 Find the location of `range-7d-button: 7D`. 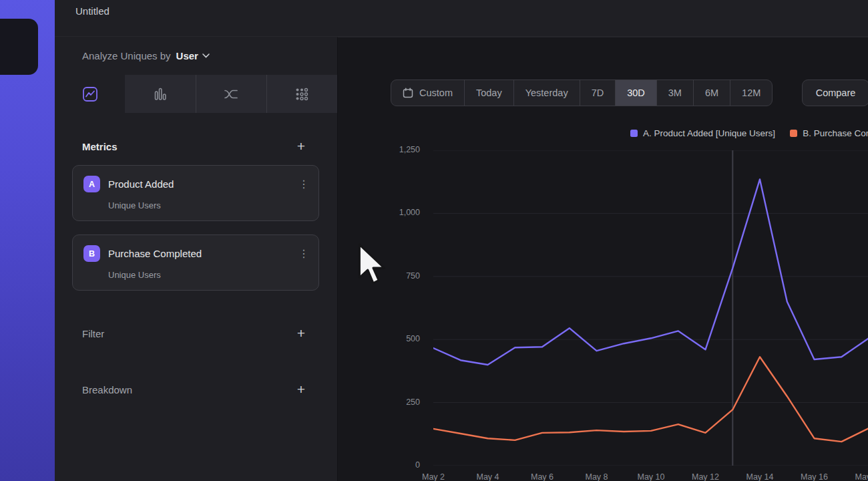

range-7d-button: 7D is located at coordinates (598, 93).